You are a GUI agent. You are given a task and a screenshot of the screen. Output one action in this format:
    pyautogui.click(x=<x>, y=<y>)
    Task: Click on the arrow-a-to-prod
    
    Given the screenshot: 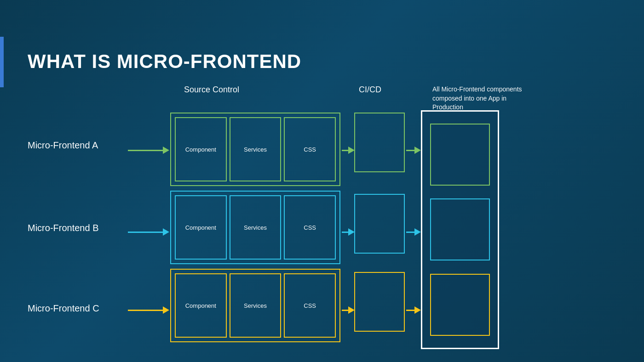 What is the action you would take?
    pyautogui.click(x=414, y=150)
    